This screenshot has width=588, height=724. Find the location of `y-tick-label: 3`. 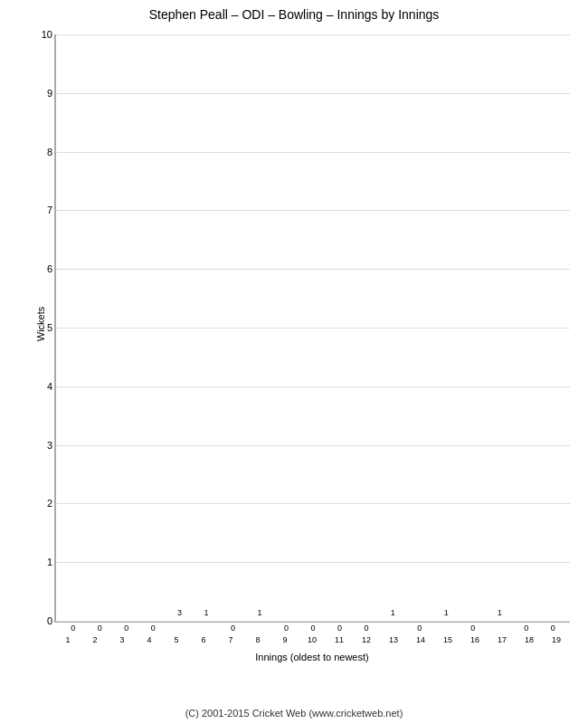

y-tick-label: 3 is located at coordinates (50, 445).